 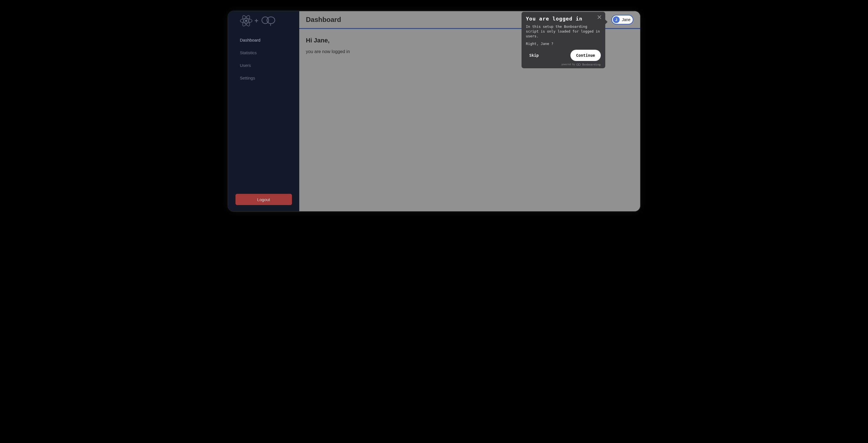 I want to click on powered-by-brand: Bonboarding, so click(x=591, y=65).